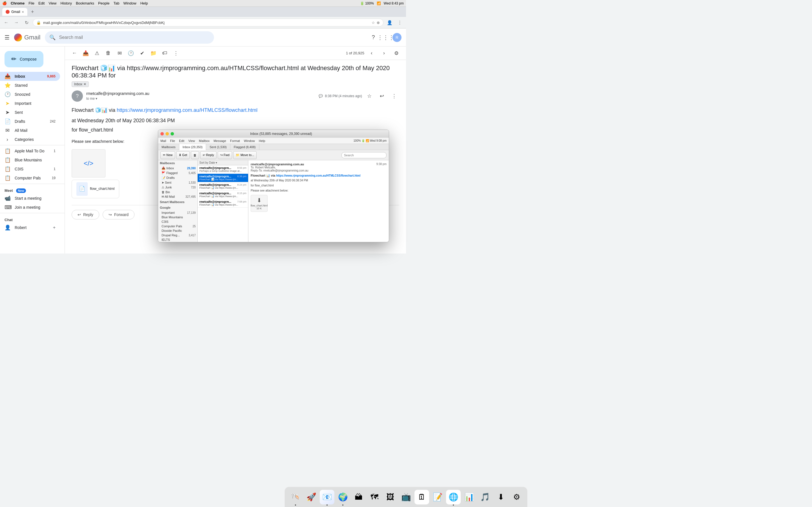  I want to click on inbox-badge-close: ✕, so click(85, 84).